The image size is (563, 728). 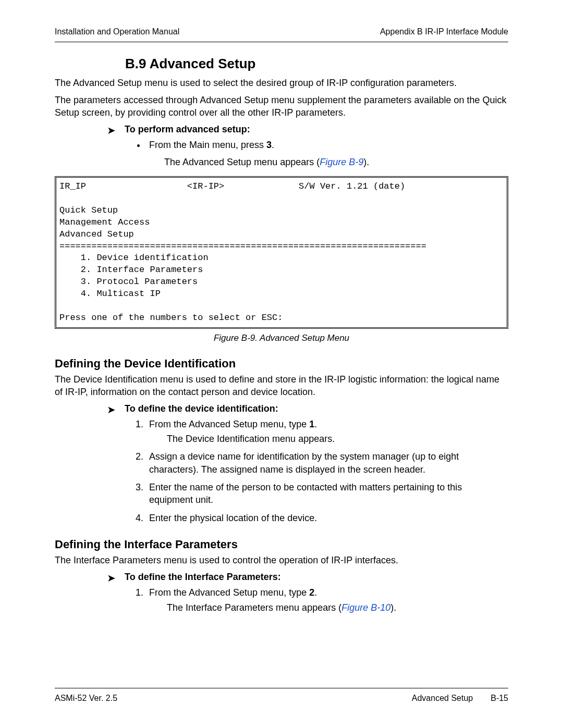 I want to click on procedure-steps: From the Main menu, press 3., so click(x=282, y=145).